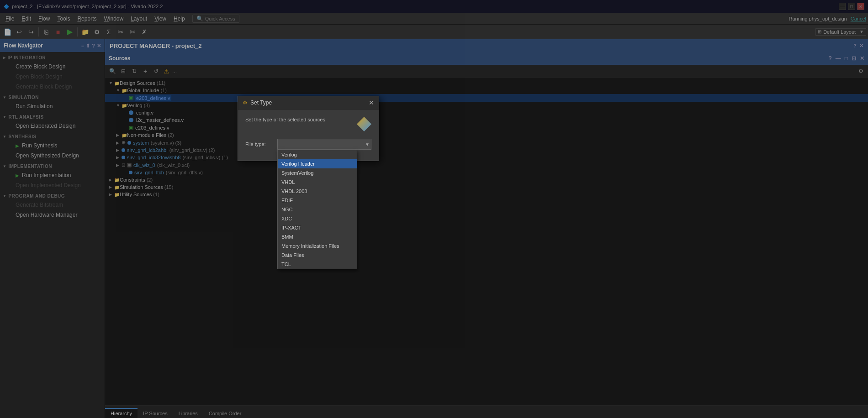  What do you see at coordinates (317, 228) in the screenshot?
I see `dd-ip-xact: IP-XACT` at bounding box center [317, 228].